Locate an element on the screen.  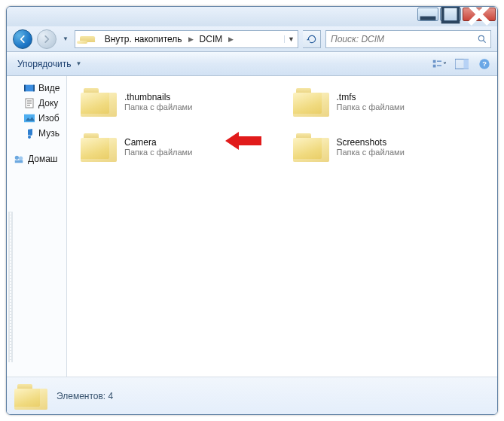
sidebar-item-music: Музь is located at coordinates (36, 133).